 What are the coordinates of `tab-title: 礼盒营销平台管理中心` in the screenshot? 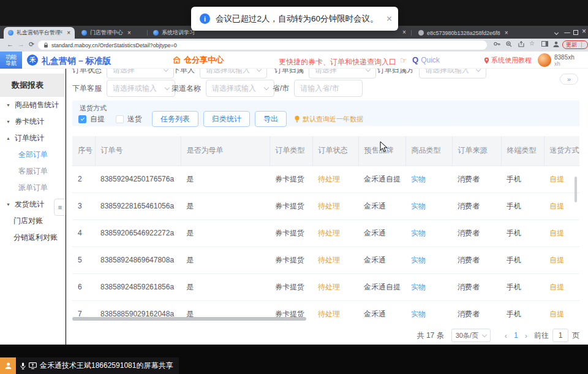 It's located at (39, 33).